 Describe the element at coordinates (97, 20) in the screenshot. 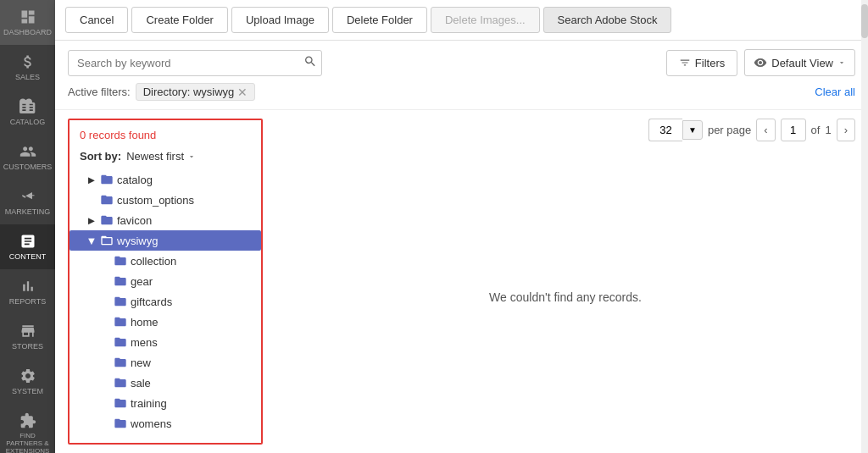

I see `cancel-button: Cancel` at that location.